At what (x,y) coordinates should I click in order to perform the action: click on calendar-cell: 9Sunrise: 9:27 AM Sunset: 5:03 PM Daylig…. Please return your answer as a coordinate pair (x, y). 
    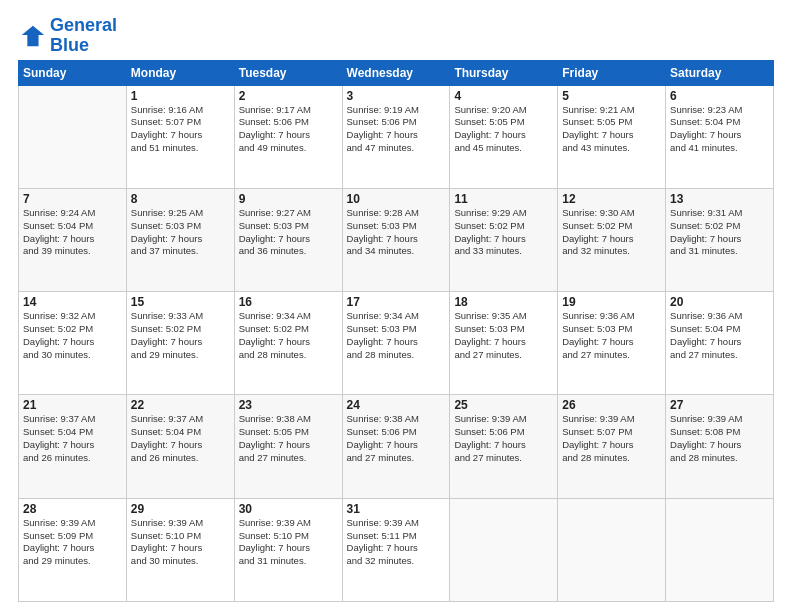
    Looking at the image, I should click on (288, 240).